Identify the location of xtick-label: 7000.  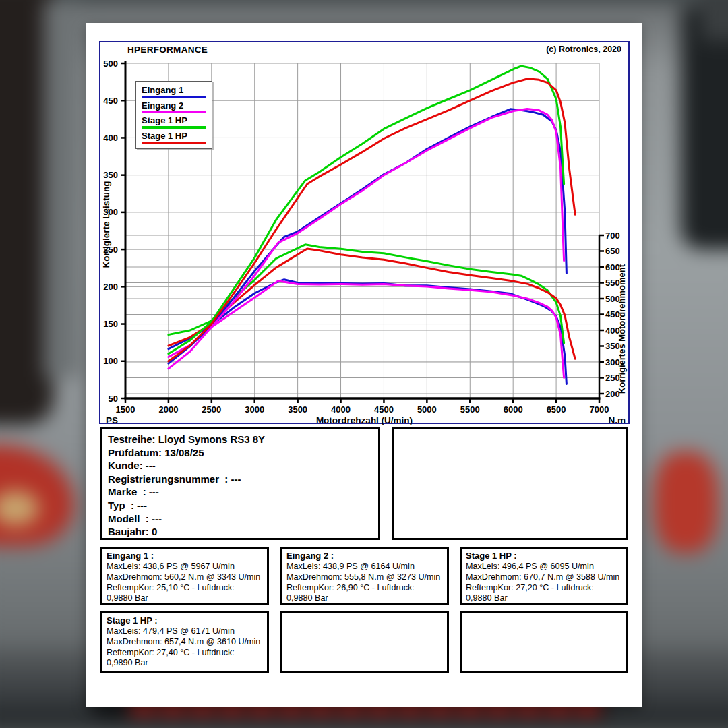
(600, 410).